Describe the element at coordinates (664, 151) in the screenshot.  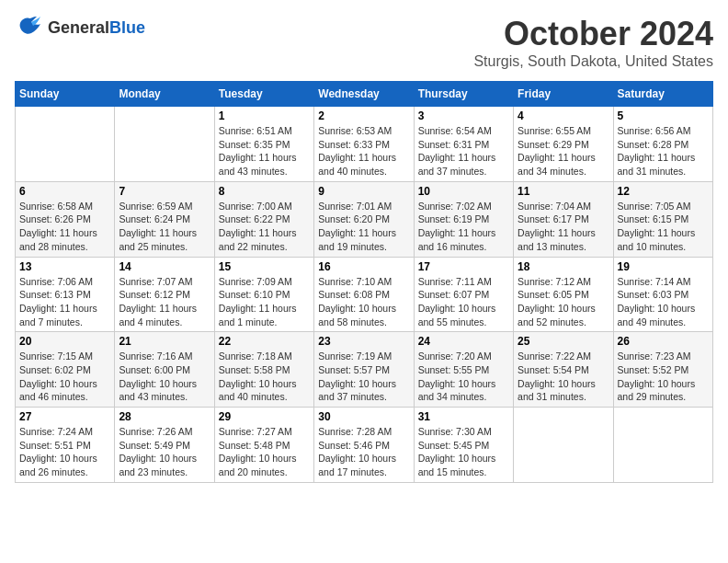
I see `day-info: Sunrise: 6:56 AM Sunset: 6:28 PM Dayligh…` at that location.